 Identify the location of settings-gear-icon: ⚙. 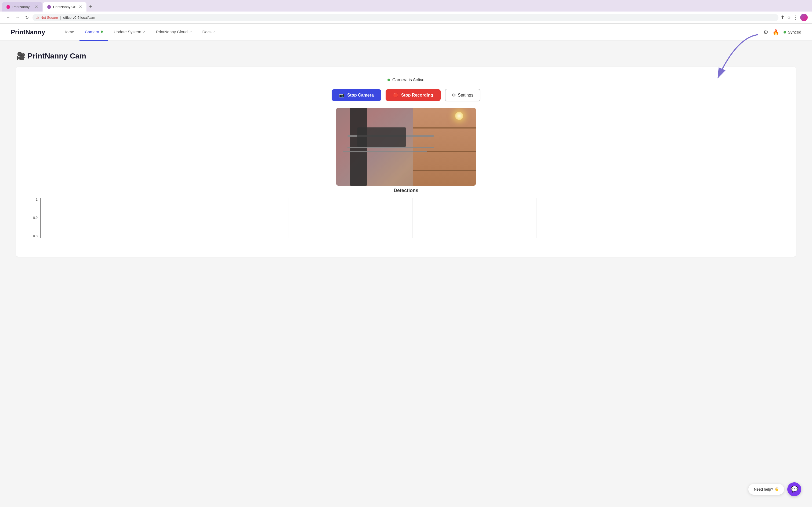
(454, 95).